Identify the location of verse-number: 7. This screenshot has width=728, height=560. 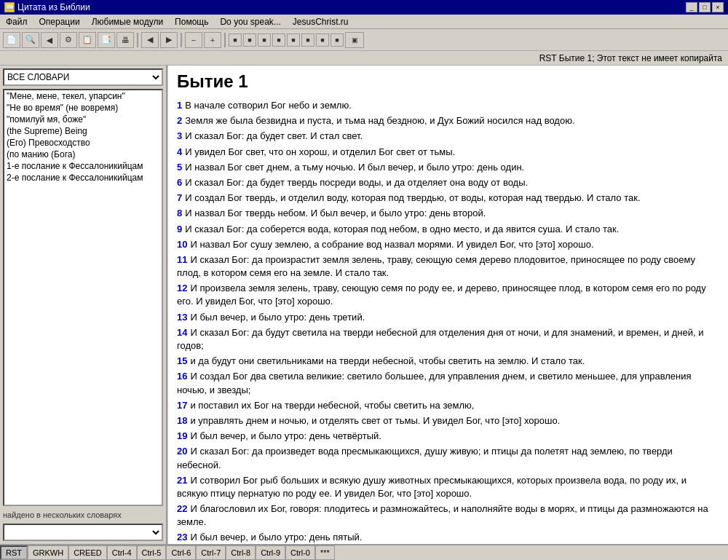
(179, 198).